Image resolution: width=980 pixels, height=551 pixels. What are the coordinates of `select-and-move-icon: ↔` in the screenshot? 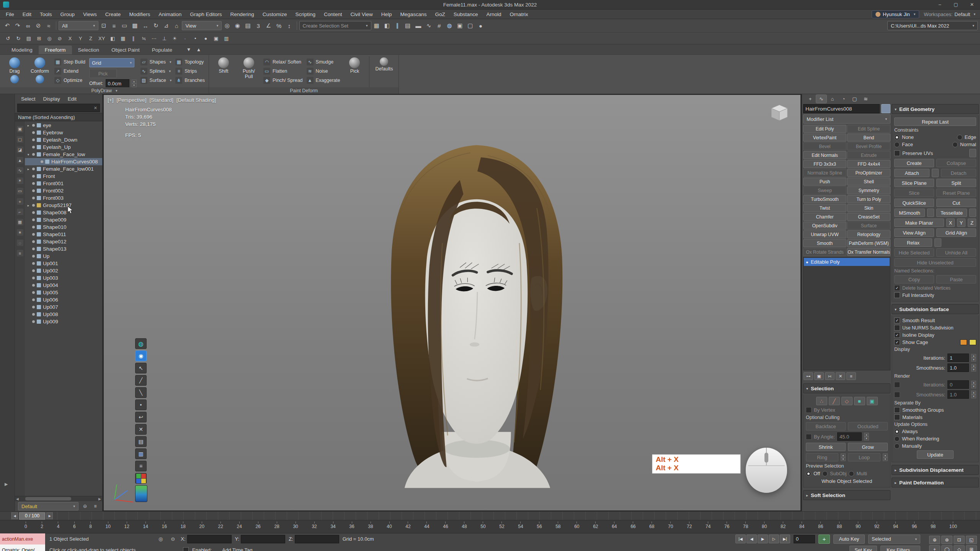 It's located at (145, 26).